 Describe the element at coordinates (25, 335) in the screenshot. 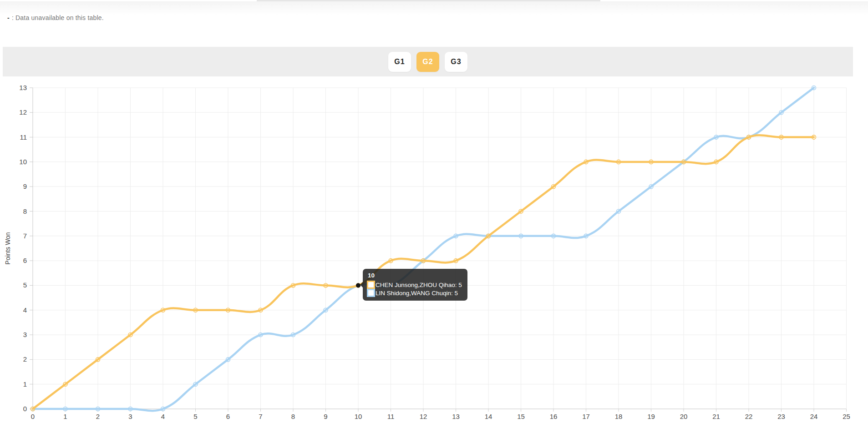

I see `y-tick-label: 3` at that location.